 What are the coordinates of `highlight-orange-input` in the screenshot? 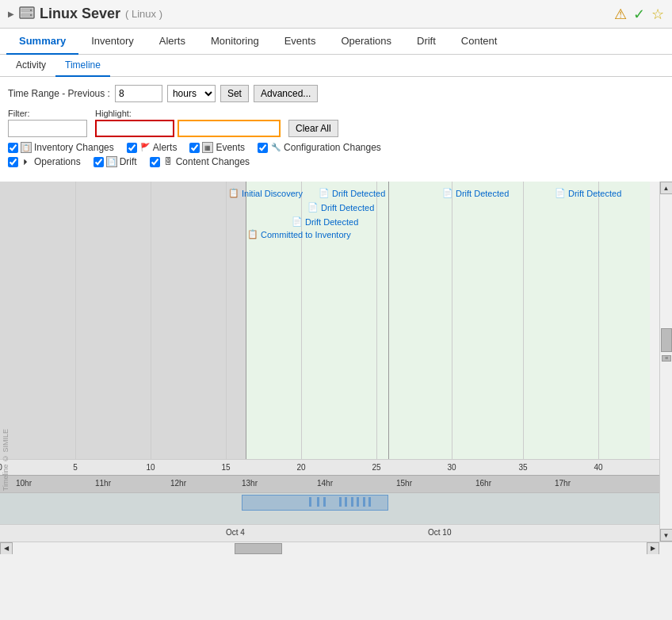 It's located at (229, 128).